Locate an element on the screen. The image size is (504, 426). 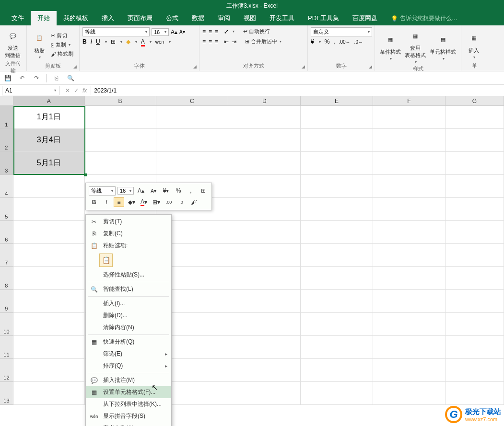
row-header: 3 is located at coordinates (7, 163).